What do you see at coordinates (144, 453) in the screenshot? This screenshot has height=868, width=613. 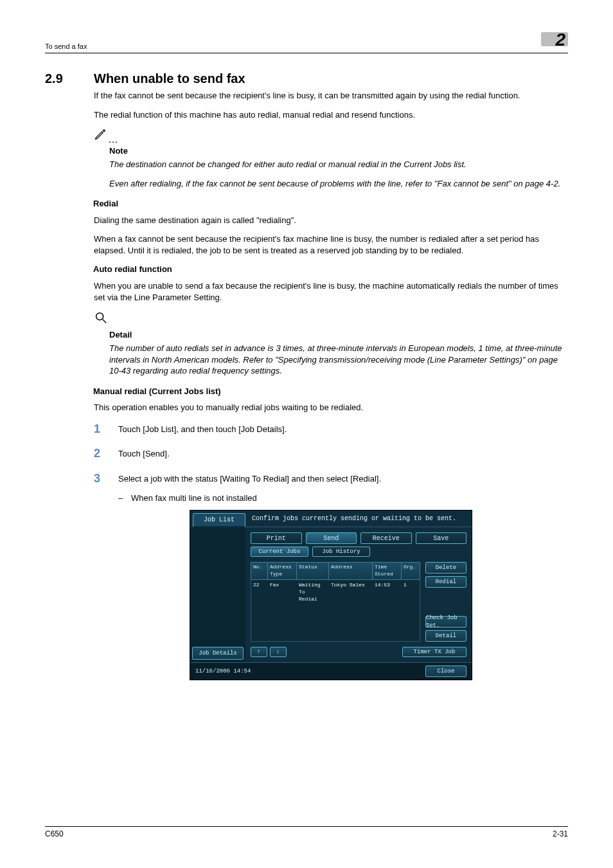 I see `step-2-text: Touch [Send].` at bounding box center [144, 453].